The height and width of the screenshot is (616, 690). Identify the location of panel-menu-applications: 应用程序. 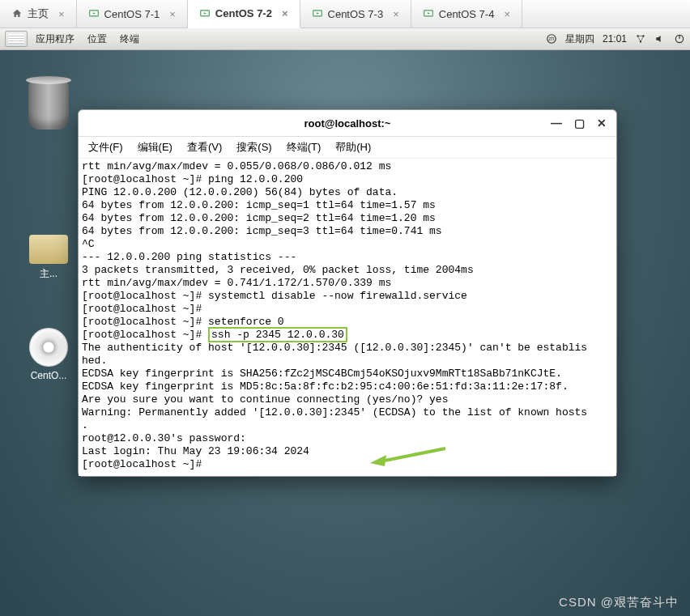
(55, 39).